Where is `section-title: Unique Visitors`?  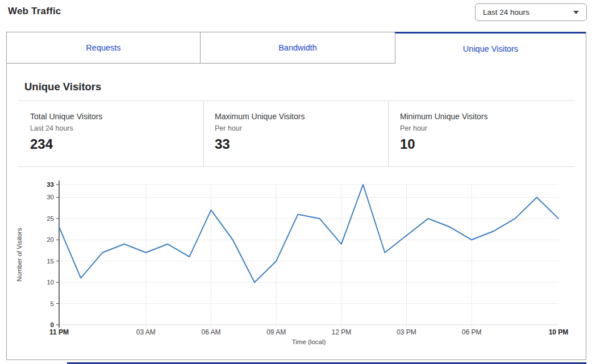 section-title: Unique Visitors is located at coordinates (305, 87).